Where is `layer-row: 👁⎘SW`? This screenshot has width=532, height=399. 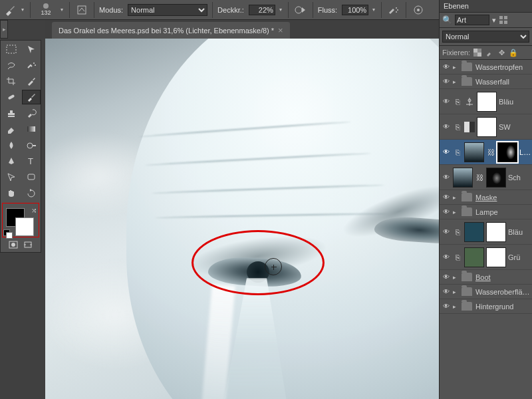
layer-row: 👁⎘SW is located at coordinates (485, 127).